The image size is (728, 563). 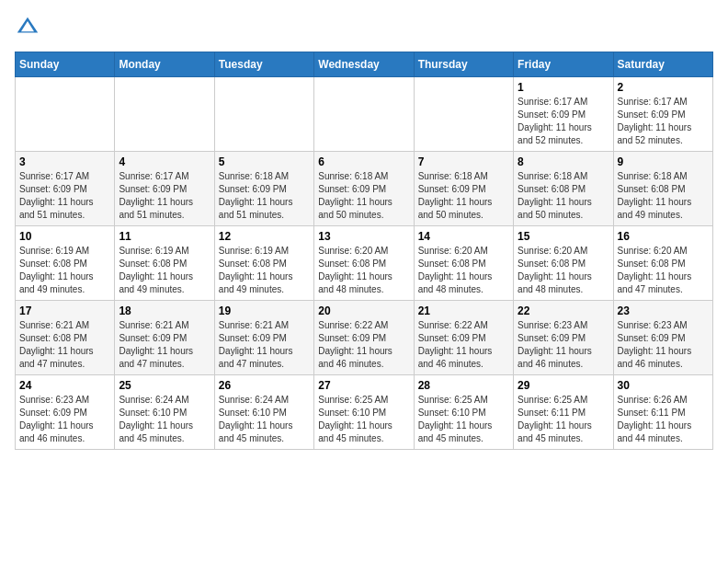 What do you see at coordinates (463, 412) in the screenshot?
I see `calendar-cell: 28Sunrise: 6:25 AM Sunset: 6:10 PM Dayli…` at bounding box center [463, 412].